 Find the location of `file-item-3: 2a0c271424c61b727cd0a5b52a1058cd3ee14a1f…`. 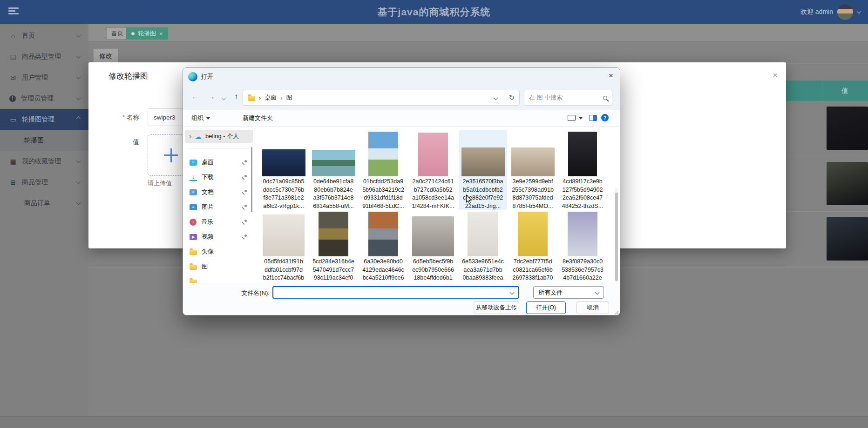

file-item-3: 2a0c271424c61b727cd0a5b52a1058cd3ee14a1f… is located at coordinates (433, 170).